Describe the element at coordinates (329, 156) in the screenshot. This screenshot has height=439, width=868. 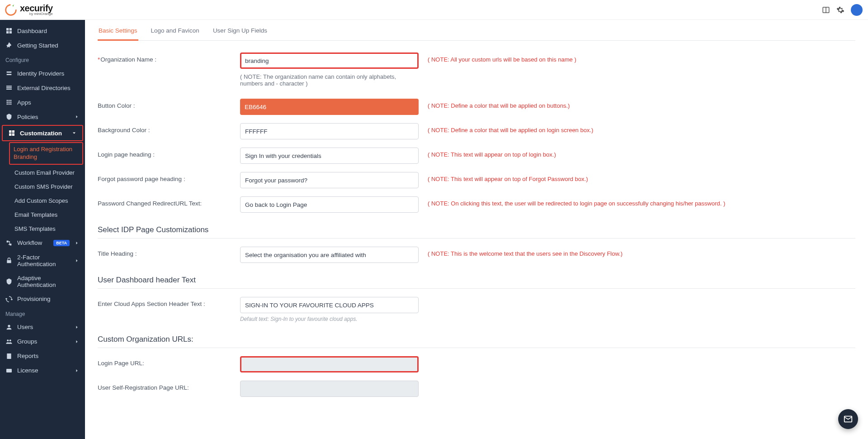
I see `login-heading-input` at that location.